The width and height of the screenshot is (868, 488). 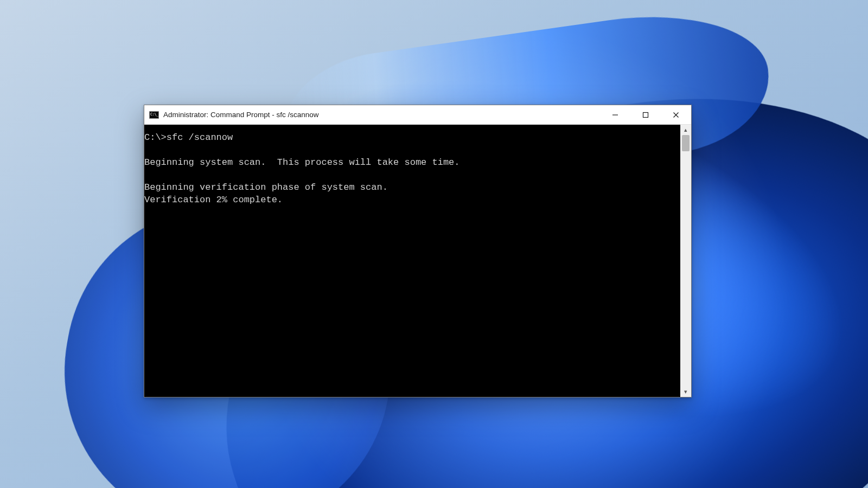 I want to click on maximize-button, so click(x=646, y=115).